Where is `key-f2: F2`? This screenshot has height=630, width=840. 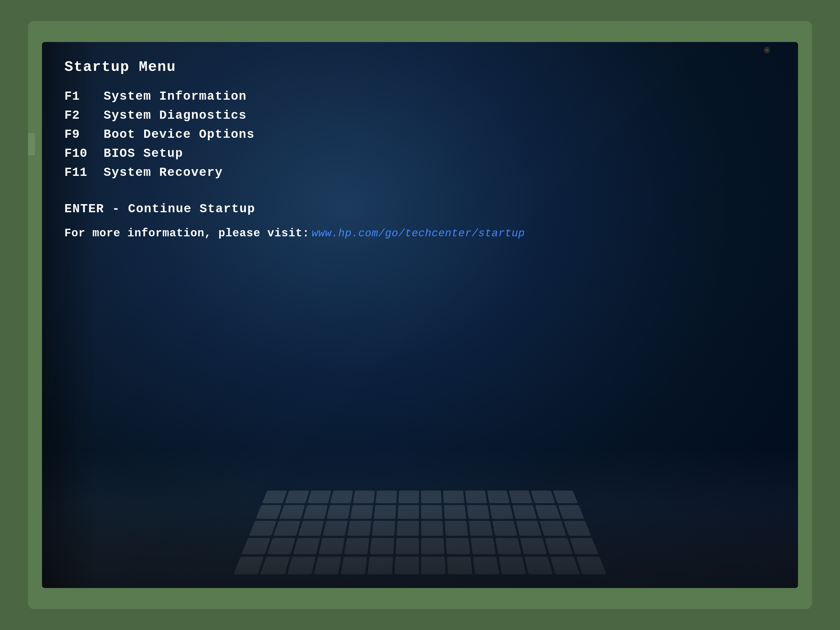
key-f2: F2 is located at coordinates (84, 115).